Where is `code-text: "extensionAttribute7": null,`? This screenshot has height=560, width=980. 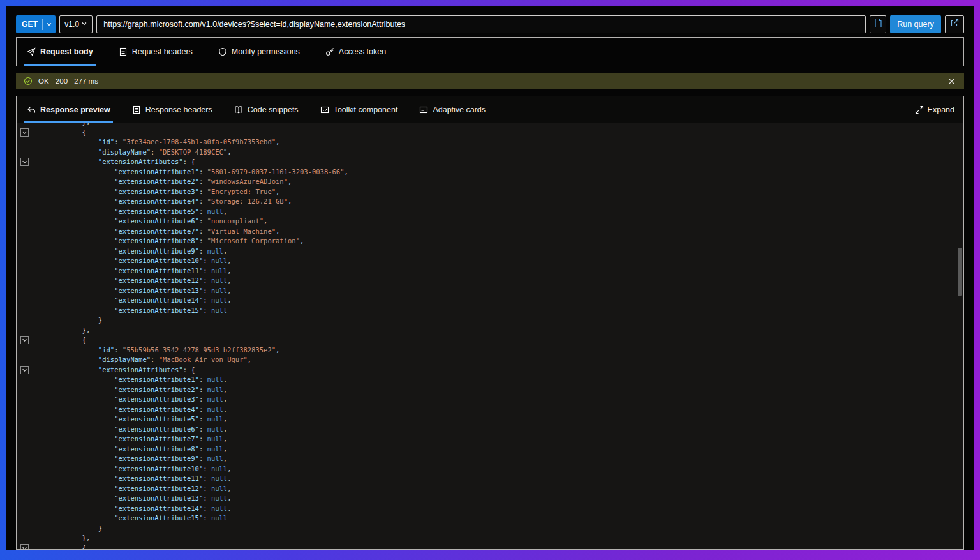 code-text: "extensionAttribute7": null, is located at coordinates (502, 439).